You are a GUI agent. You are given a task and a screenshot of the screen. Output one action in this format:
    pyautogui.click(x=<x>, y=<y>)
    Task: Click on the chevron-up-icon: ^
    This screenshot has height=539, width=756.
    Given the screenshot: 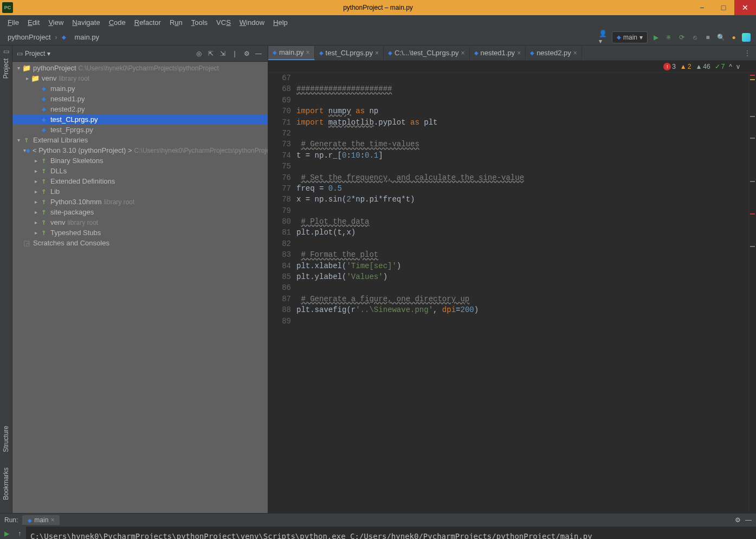 What is the action you would take?
    pyautogui.click(x=731, y=67)
    